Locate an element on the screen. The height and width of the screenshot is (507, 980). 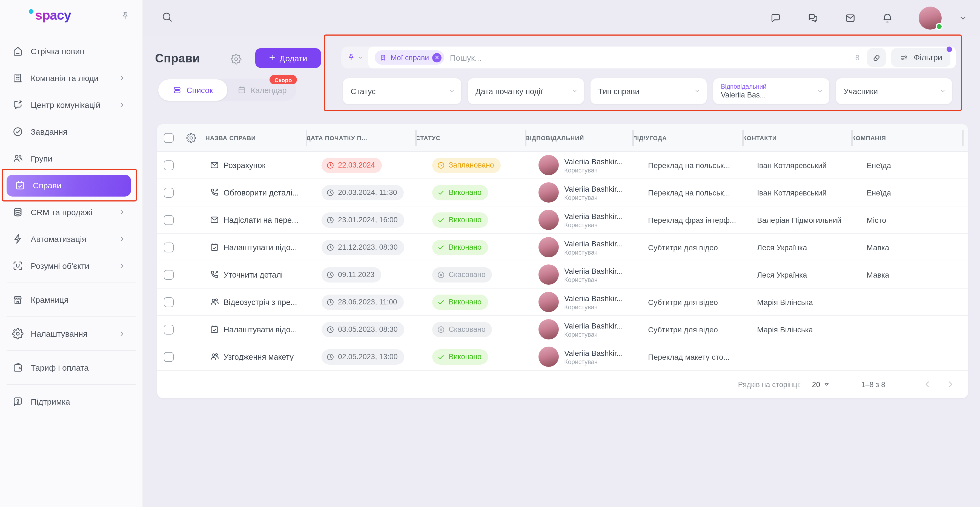
bell-icon is located at coordinates (887, 18).